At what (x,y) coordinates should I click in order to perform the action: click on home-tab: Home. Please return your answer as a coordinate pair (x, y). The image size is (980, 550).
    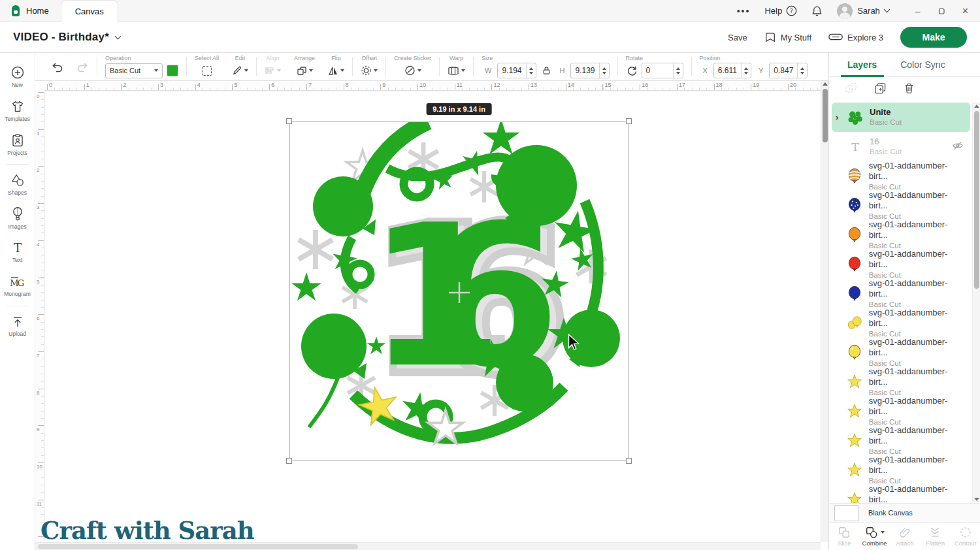
    Looking at the image, I should click on (30, 10).